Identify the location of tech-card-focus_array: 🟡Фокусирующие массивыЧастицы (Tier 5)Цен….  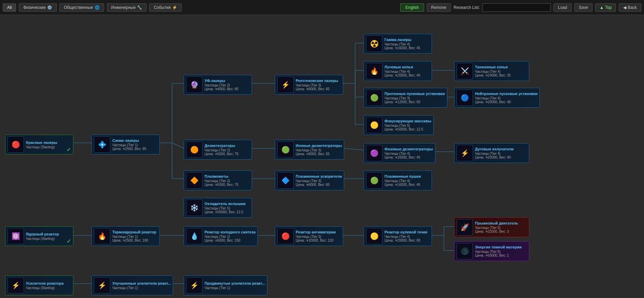
(399, 125).